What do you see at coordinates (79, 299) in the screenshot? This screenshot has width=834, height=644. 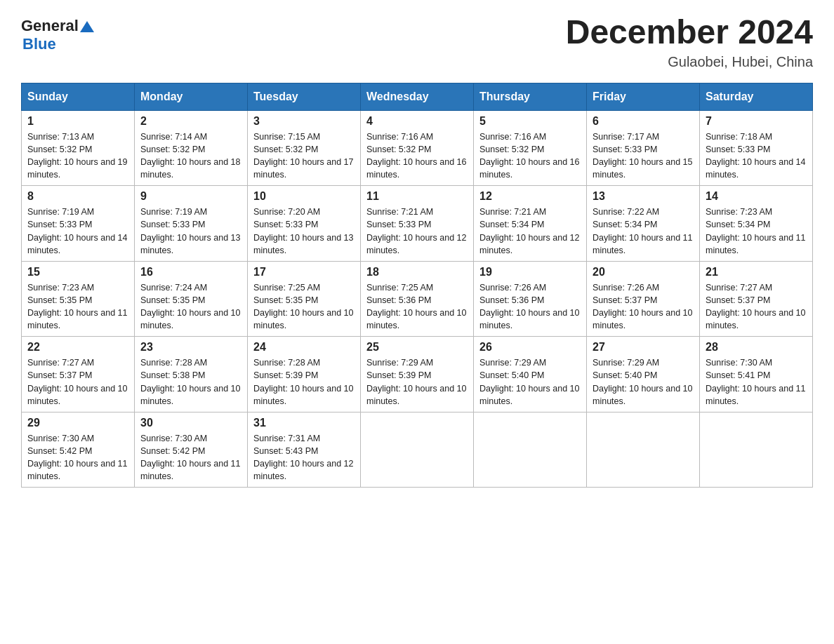 I see `calendar-cell: 15Sunrise: 7:23 AMSunset: 5:35 PMDayligh…` at bounding box center [79, 299].